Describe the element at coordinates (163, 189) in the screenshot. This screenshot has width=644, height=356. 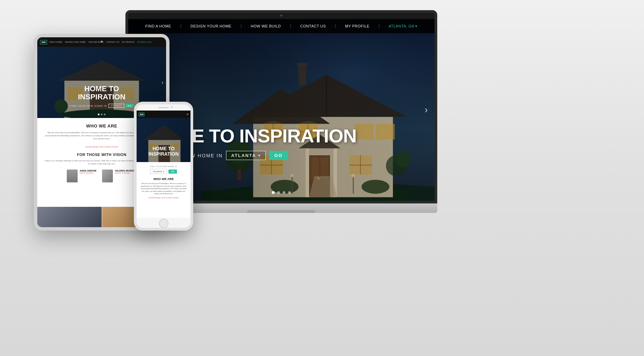
I see `phone-who-we-are-text: We are more than just homebuilders. We a…` at that location.